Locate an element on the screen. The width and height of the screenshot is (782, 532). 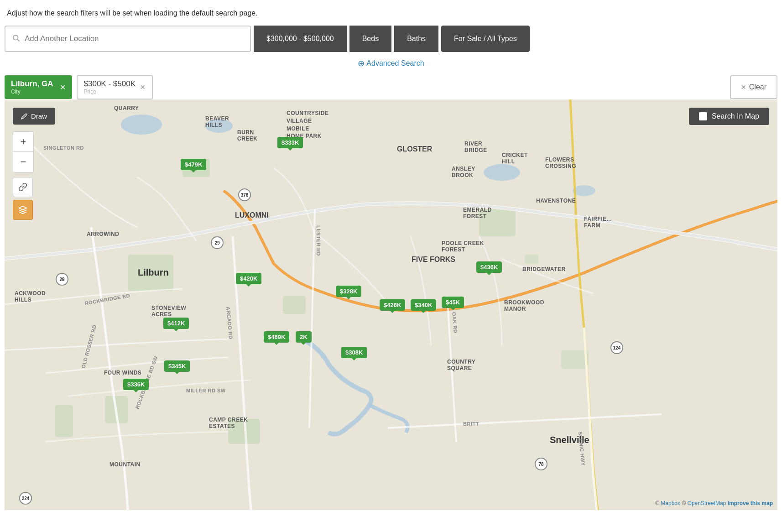
price-marker-479k: $479K is located at coordinates (193, 164).